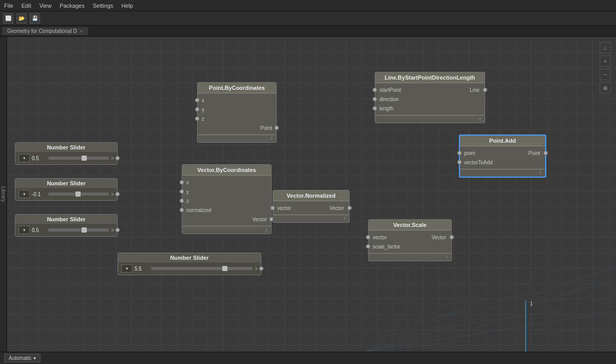  Describe the element at coordinates (182, 210) in the screenshot. I see `vbc-input-norm` at that location.